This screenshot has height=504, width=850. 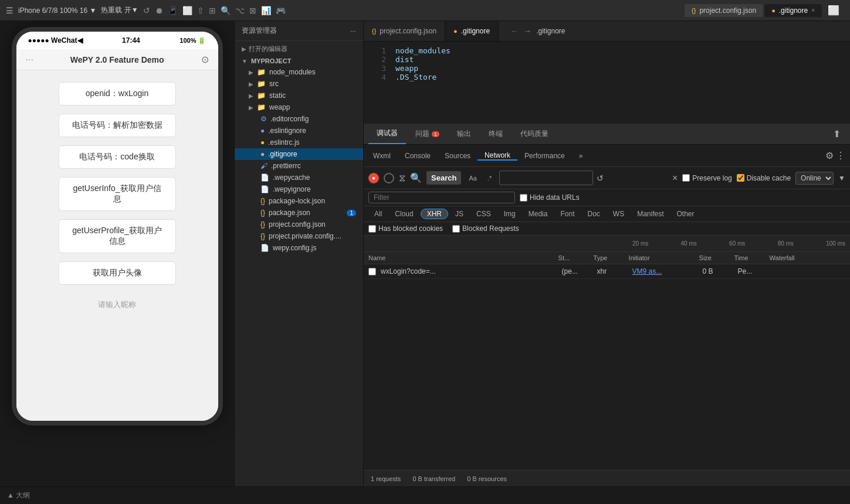 I want to click on file-item-src: ▶ 📁 src, so click(x=299, y=84).